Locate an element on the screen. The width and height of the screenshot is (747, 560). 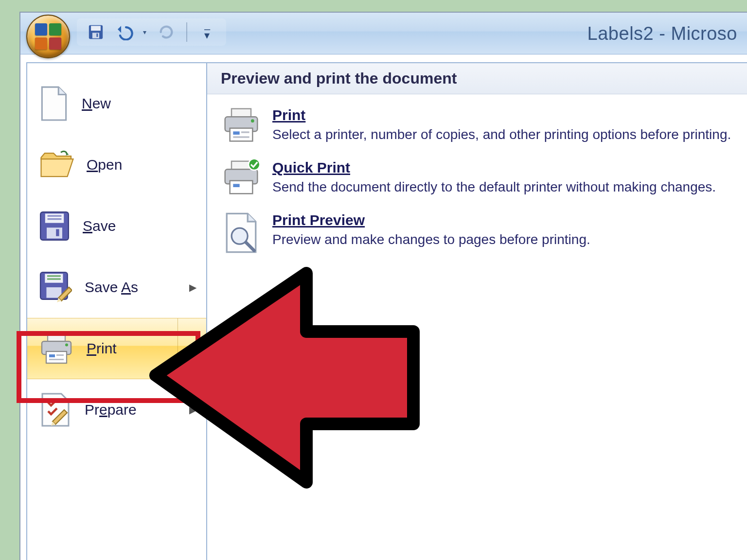
open-folder-icon is located at coordinates (56, 165).